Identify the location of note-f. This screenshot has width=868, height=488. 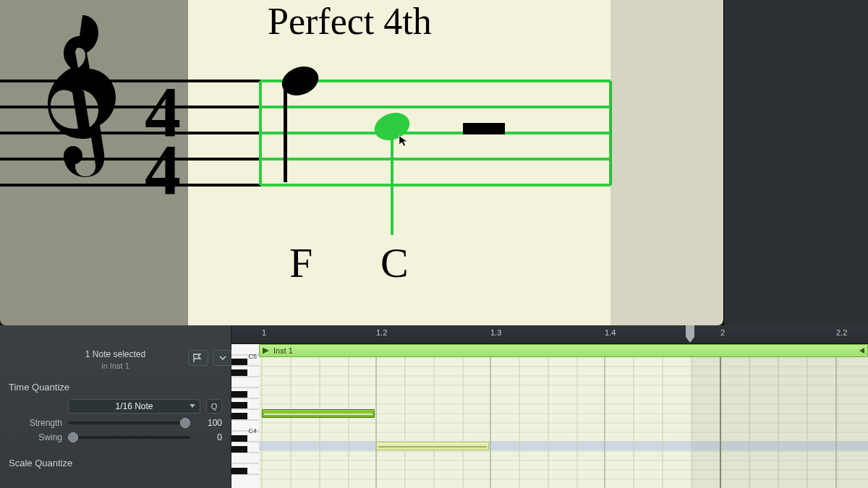
(300, 121).